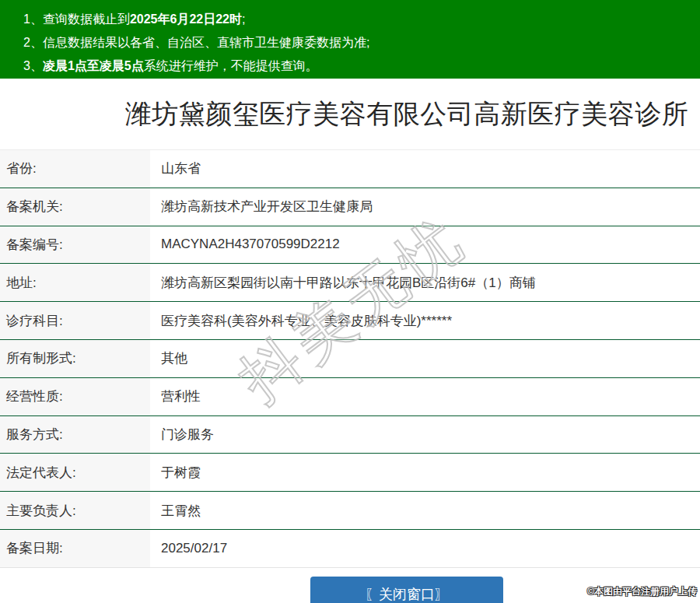 Image resolution: width=700 pixels, height=603 pixels. Describe the element at coordinates (243, 19) in the screenshot. I see `notice-1-suffix: ;` at that location.